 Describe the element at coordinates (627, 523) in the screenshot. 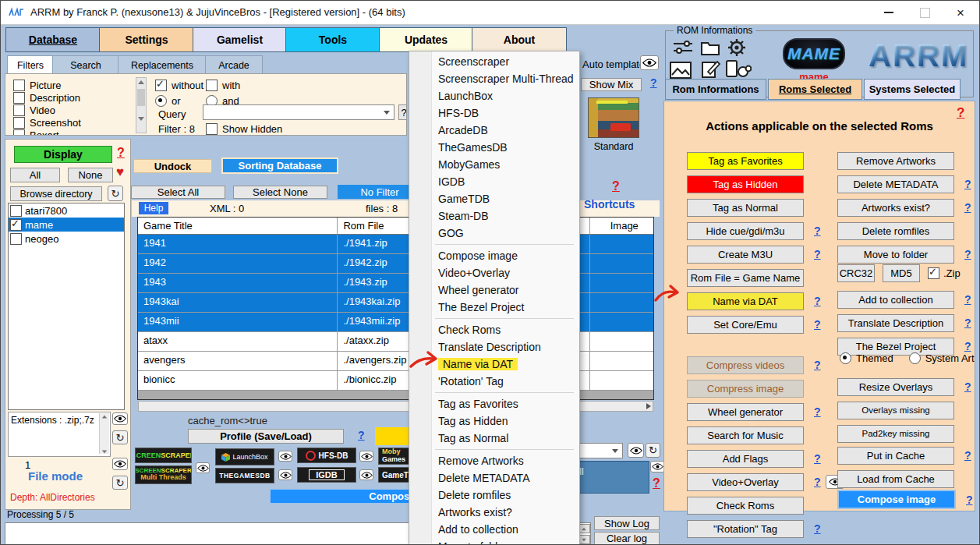

I see `show-log-button: Show Log` at that location.